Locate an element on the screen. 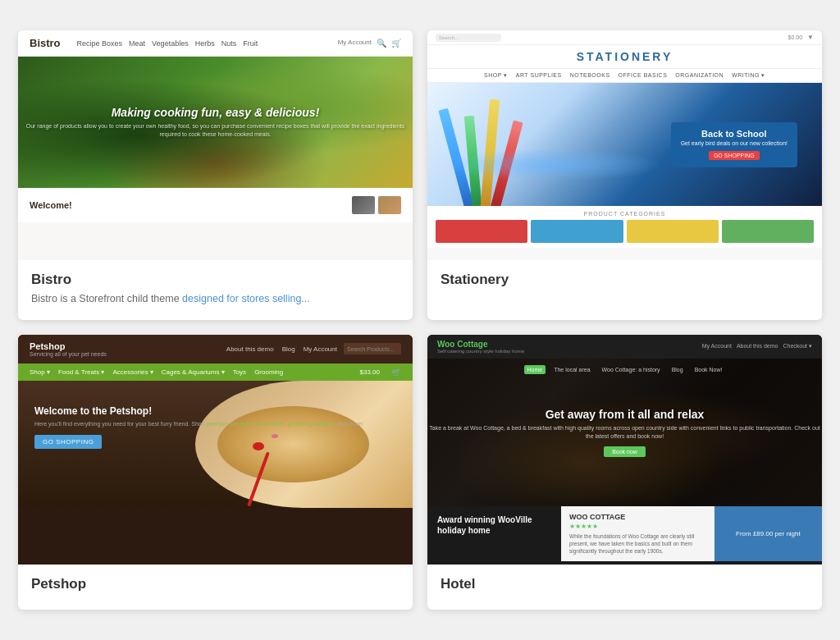  hotel-bottom-right: From £89.00 per night is located at coordinates (768, 533).